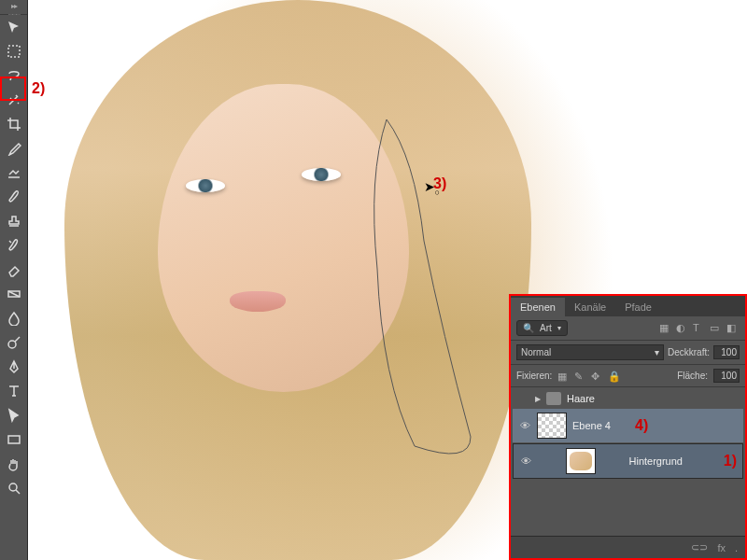 The width and height of the screenshot is (747, 560). I want to click on dodge-tool, so click(14, 343).